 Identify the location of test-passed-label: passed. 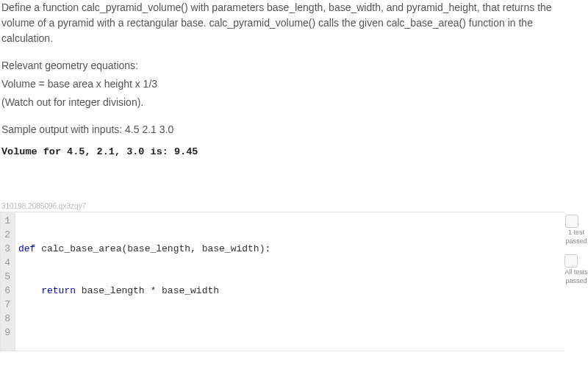
(576, 242).